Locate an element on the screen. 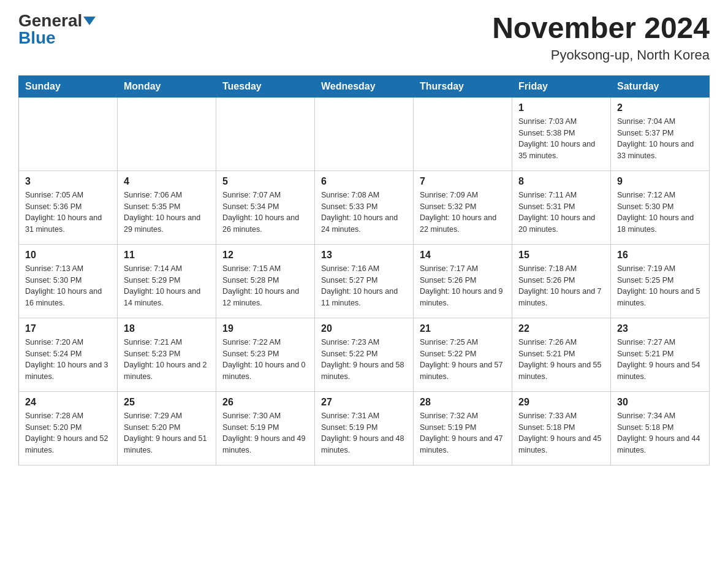 Image resolution: width=728 pixels, height=563 pixels. day-number: 9 is located at coordinates (660, 182).